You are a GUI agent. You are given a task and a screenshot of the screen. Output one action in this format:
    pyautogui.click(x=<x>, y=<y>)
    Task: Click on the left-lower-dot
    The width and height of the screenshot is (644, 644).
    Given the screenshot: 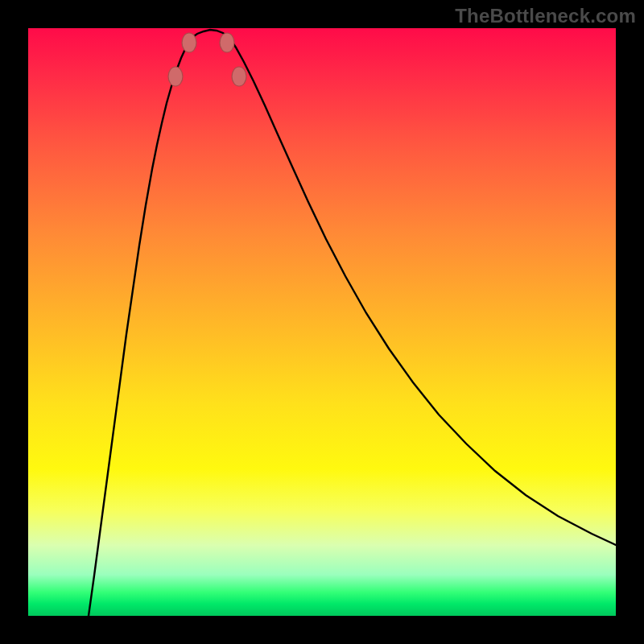 What is the action you would take?
    pyautogui.click(x=189, y=43)
    